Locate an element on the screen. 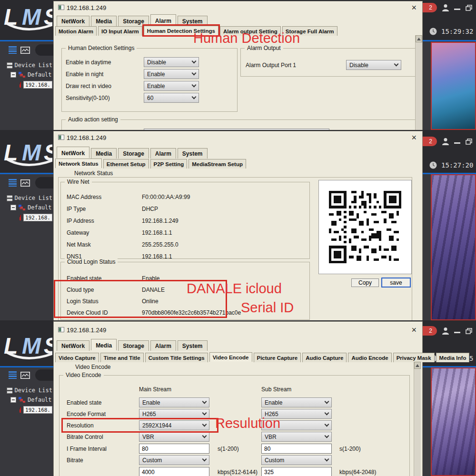  logo-letter: M is located at coordinates (31, 17).